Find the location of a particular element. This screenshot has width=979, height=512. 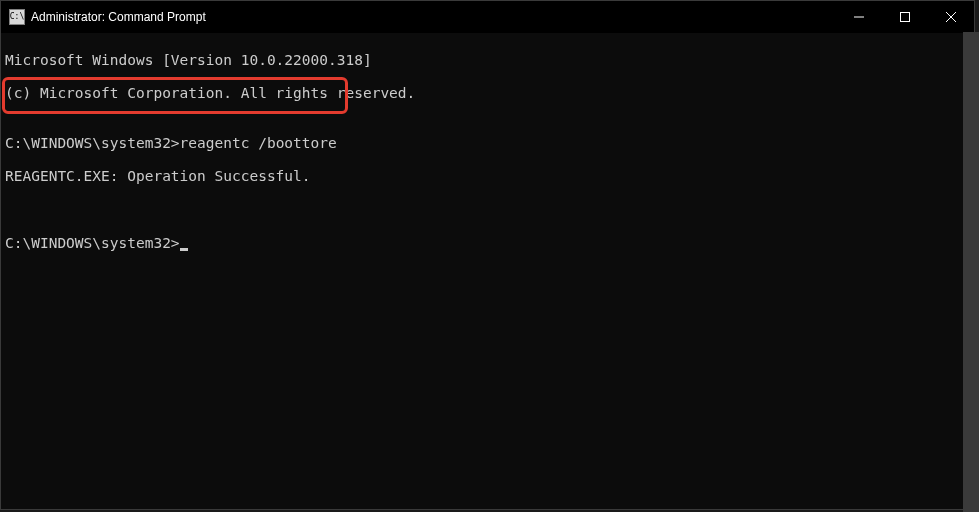

copyright-line: (c) Microsoft Corporation. All rights re… is located at coordinates (488, 94).